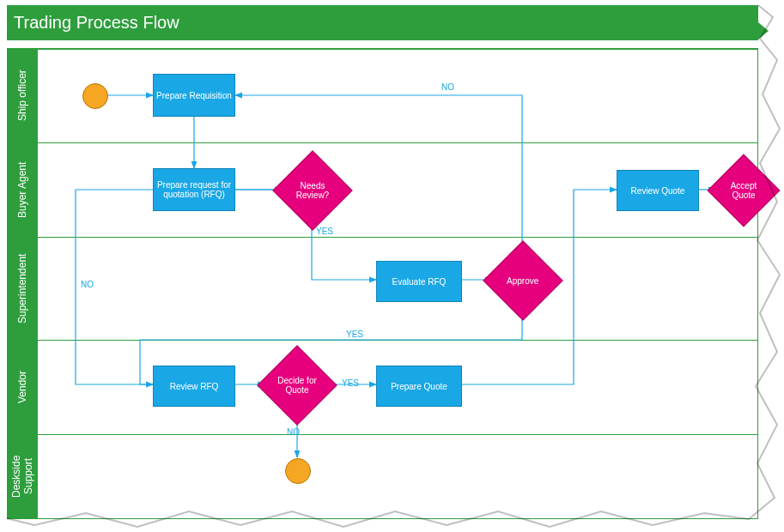 This screenshot has height=532, width=784. Describe the element at coordinates (383, 518) in the screenshot. I see `lane-bottom-border` at that location.